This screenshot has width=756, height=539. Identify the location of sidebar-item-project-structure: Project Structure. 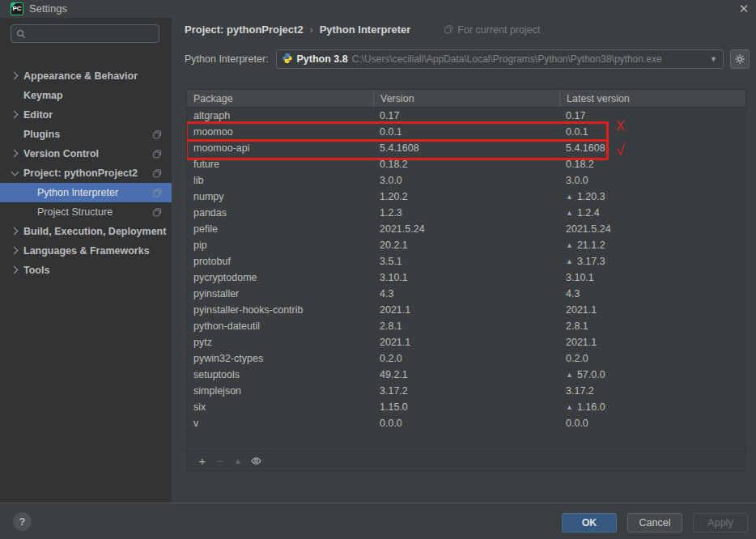
(86, 212).